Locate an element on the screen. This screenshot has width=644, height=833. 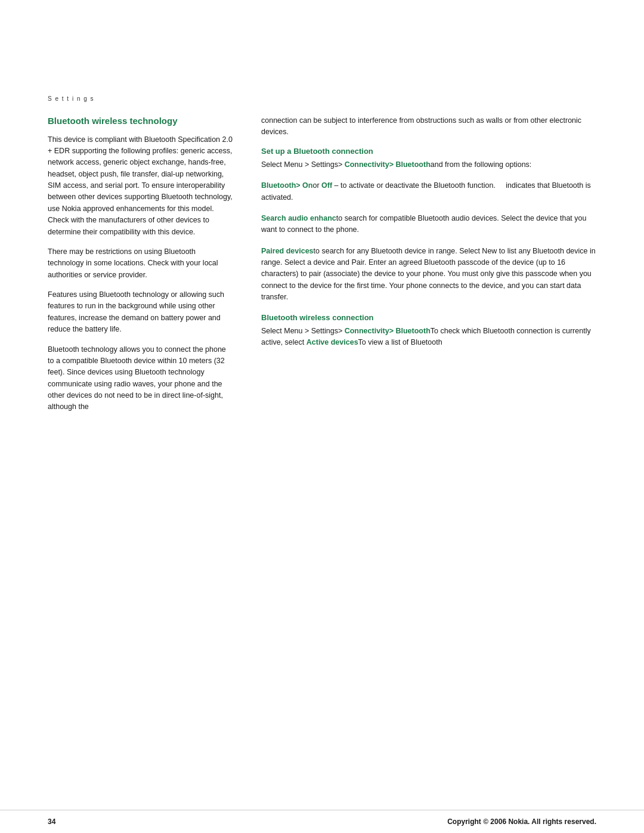
paired-devices-text: Paired devicesto search for any Bluetoot… is located at coordinates (429, 274).